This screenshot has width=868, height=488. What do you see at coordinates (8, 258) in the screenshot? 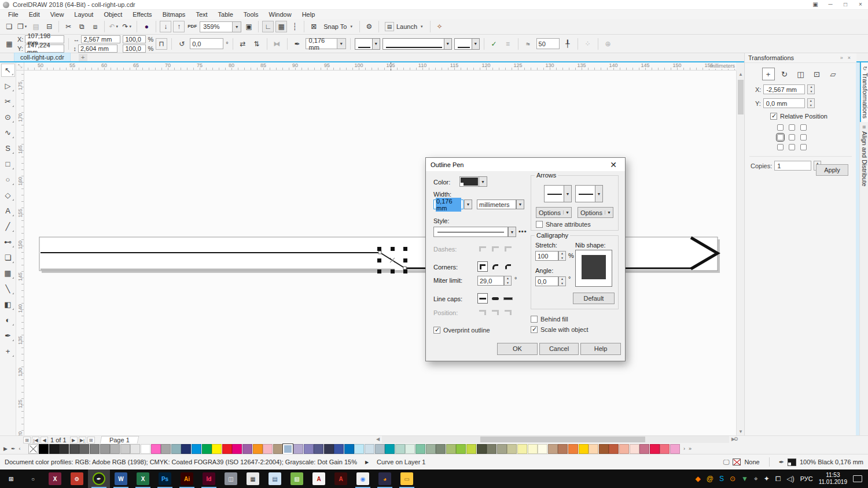
I see `drop-shadow-tool: ❏` at bounding box center [8, 258].